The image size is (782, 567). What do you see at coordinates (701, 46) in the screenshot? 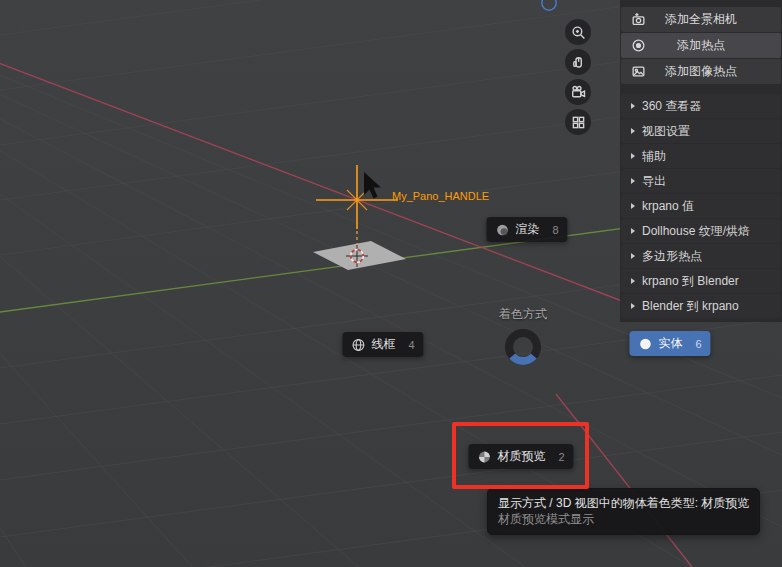
I see `add-hotspot-label: 添加热点` at bounding box center [701, 46].